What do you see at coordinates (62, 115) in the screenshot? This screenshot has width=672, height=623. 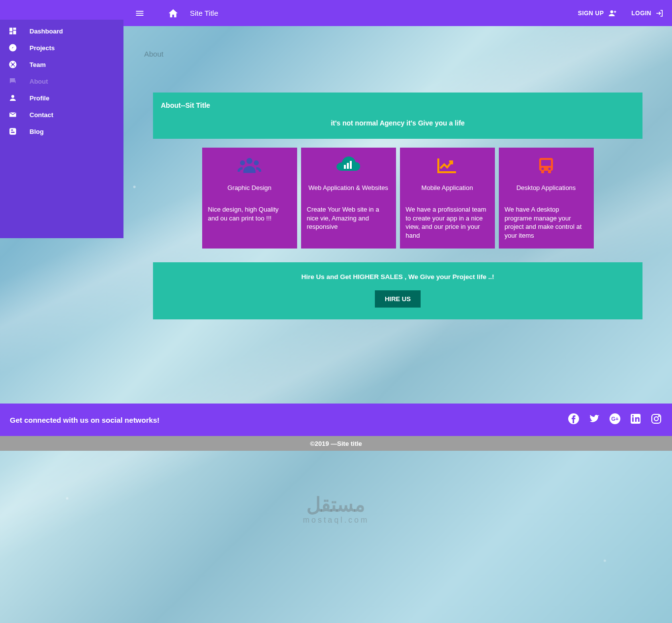 I see `sidebar-item-contact: Contact` at bounding box center [62, 115].